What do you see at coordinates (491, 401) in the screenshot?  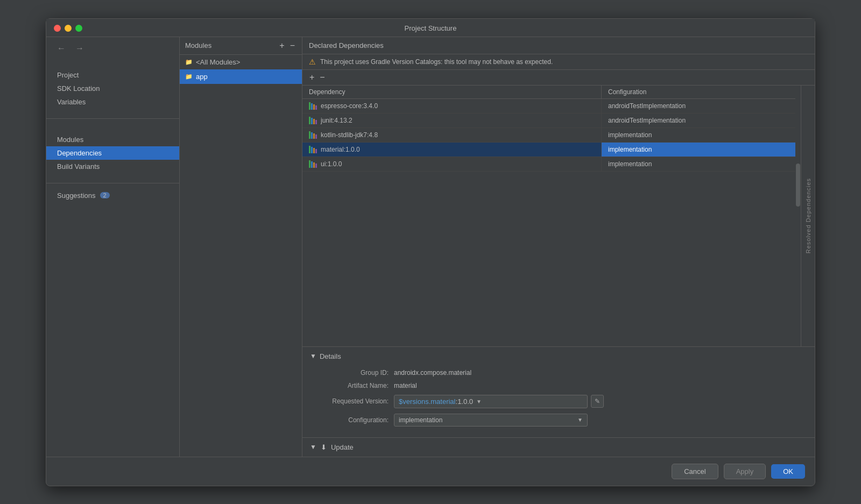 I see `version-dropdown: $versions.material : 1.0.0 ▼` at bounding box center [491, 401].